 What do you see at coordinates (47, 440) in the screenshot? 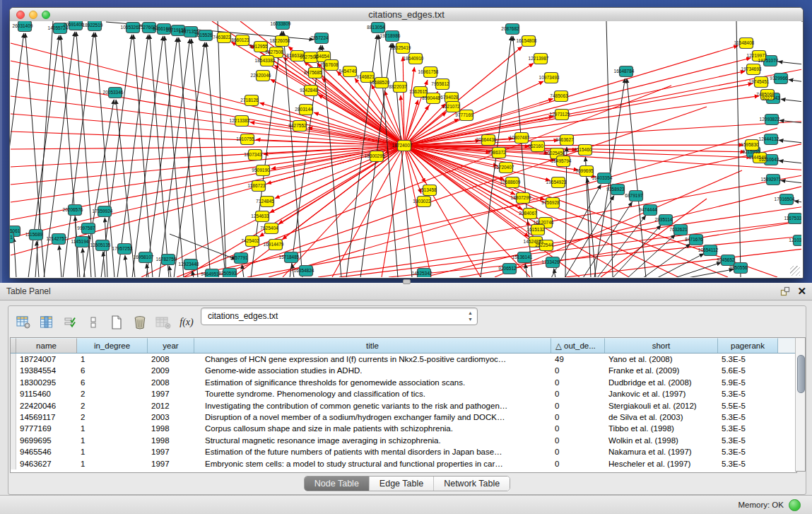
I see `table-cell: 9699695` at bounding box center [47, 440].